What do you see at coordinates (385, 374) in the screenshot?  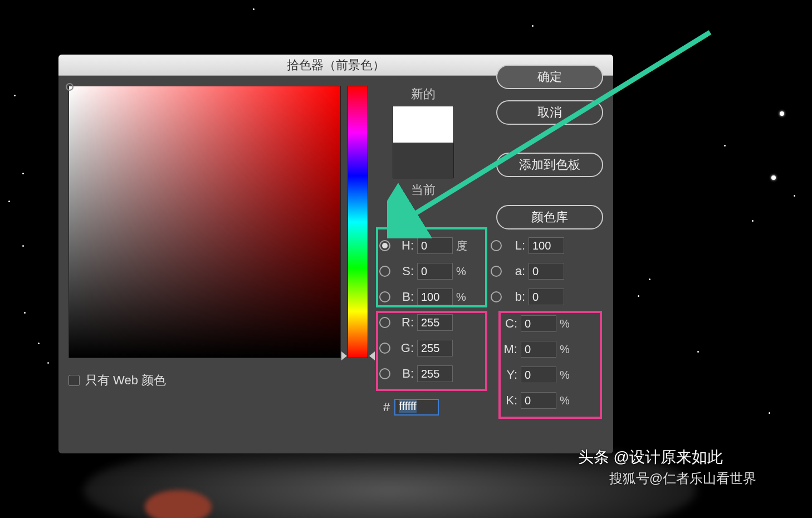 I see `blue-radio` at bounding box center [385, 374].